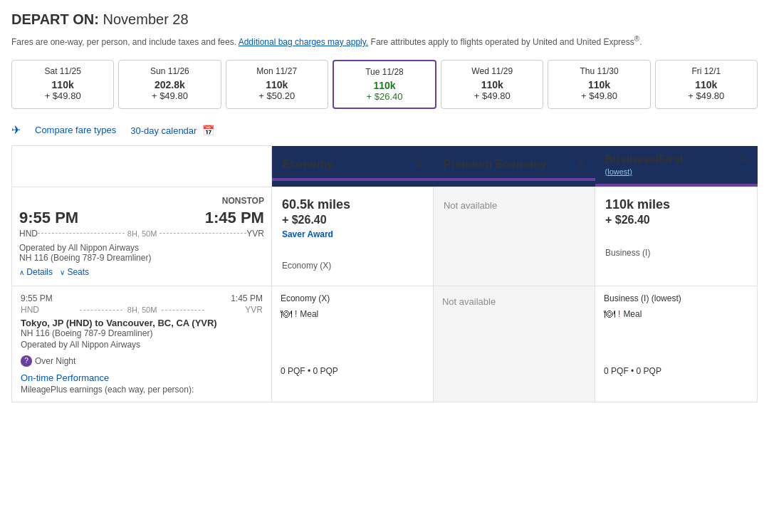 The width and height of the screenshot is (769, 532). I want to click on route-mid: 8H, 50M, so click(142, 234).